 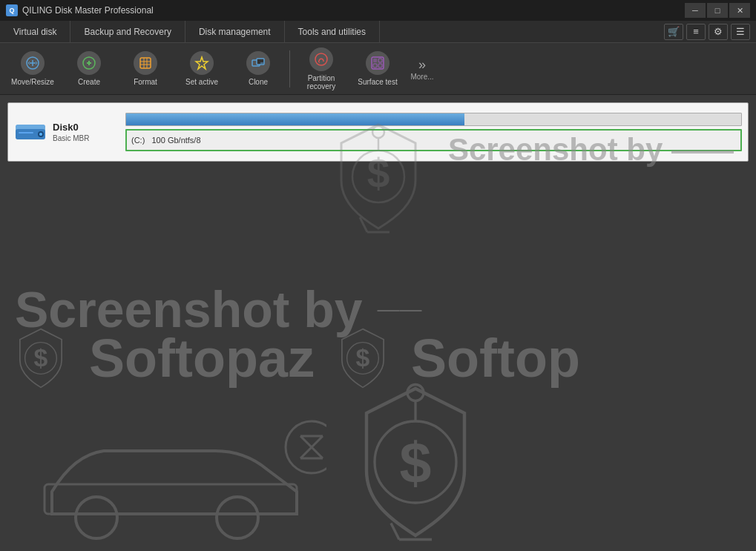 I want to click on menu-tab-tools: Tools and utilities, so click(x=332, y=31).